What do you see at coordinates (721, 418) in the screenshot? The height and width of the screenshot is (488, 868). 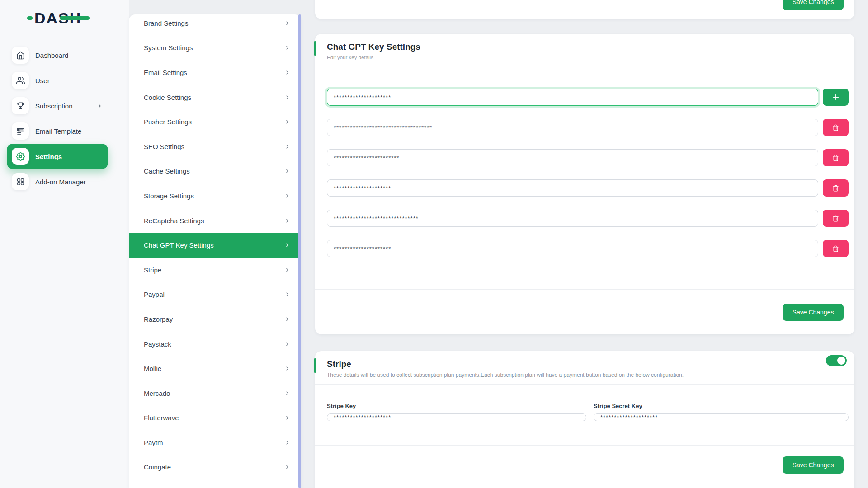 I see `stripe-secret-key-input` at bounding box center [721, 418].